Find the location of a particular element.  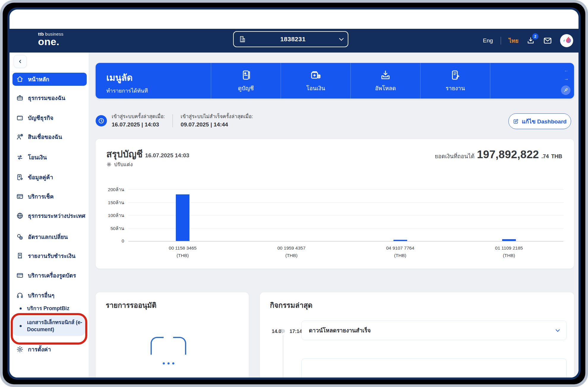

mail-icon-button is located at coordinates (548, 41).